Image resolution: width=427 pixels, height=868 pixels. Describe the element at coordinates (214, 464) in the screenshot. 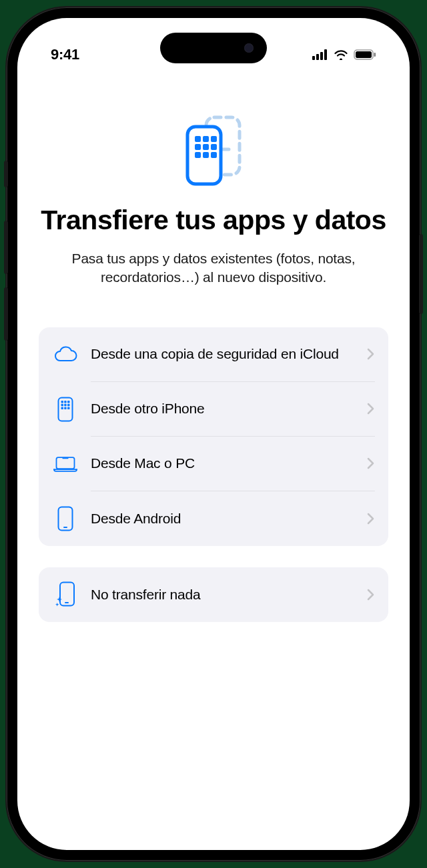

I see `option-from-mac-pc: Desde Mac o PC` at that location.